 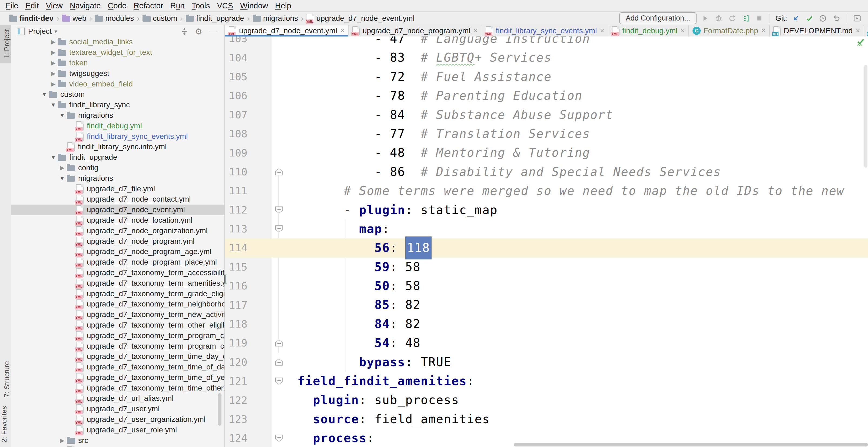 What do you see at coordinates (817, 31) in the screenshot?
I see `editor-tab: MDDEVELOPMENT.md×` at bounding box center [817, 31].